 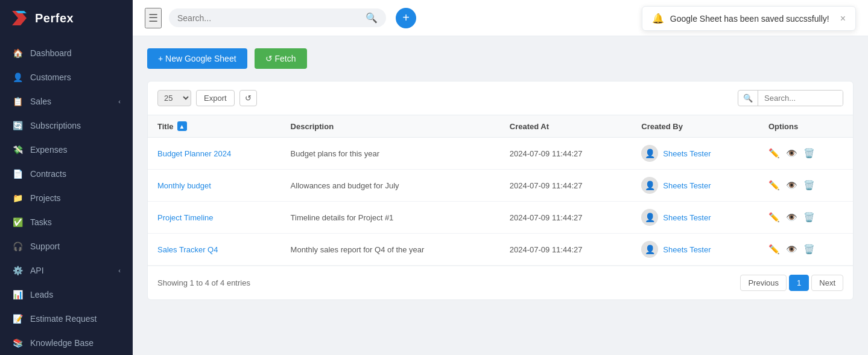 I want to click on sidebar-item-contracts: 📄 Contracts, so click(x=66, y=174).